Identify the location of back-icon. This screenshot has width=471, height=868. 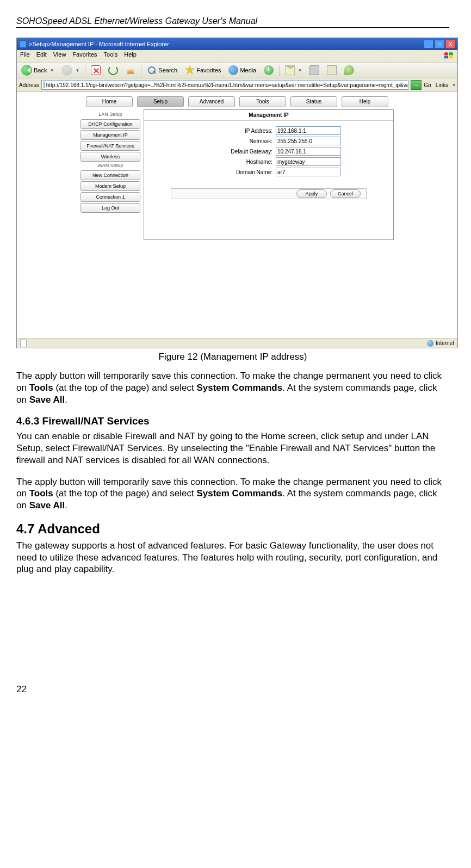
(27, 70).